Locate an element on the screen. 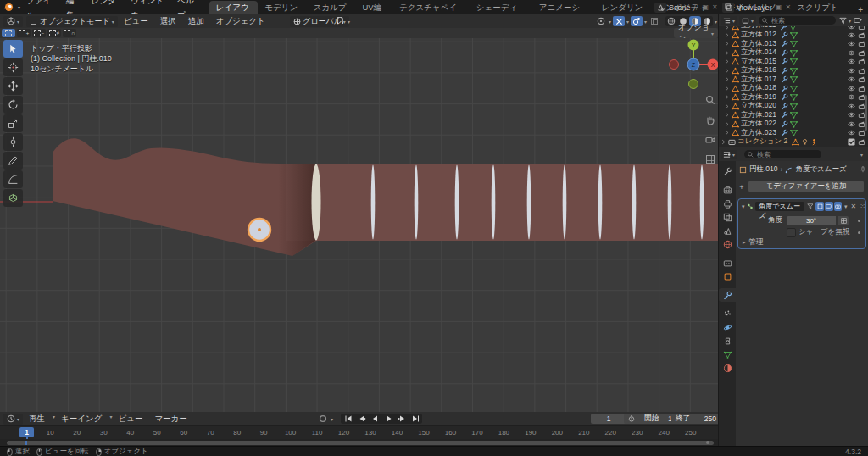  properties-tab-tool is located at coordinates (727, 171).